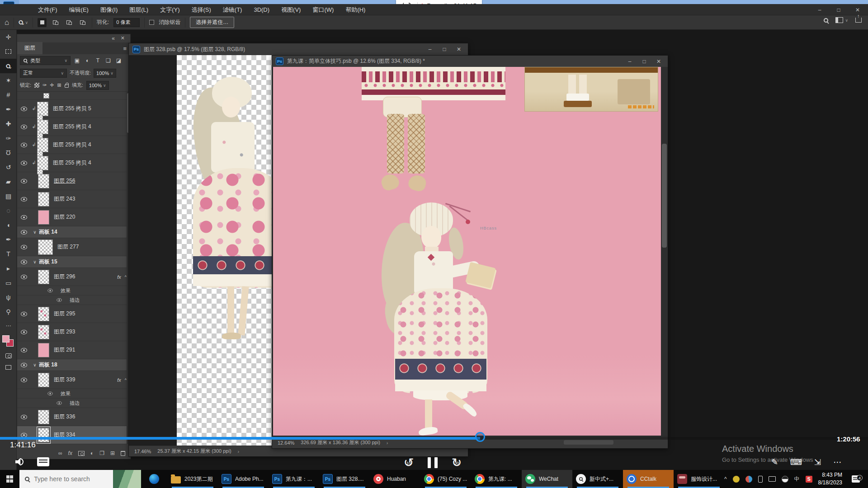 This screenshot has height=488, width=868. Describe the element at coordinates (839, 10) in the screenshot. I see `maximize-button: □` at that location.